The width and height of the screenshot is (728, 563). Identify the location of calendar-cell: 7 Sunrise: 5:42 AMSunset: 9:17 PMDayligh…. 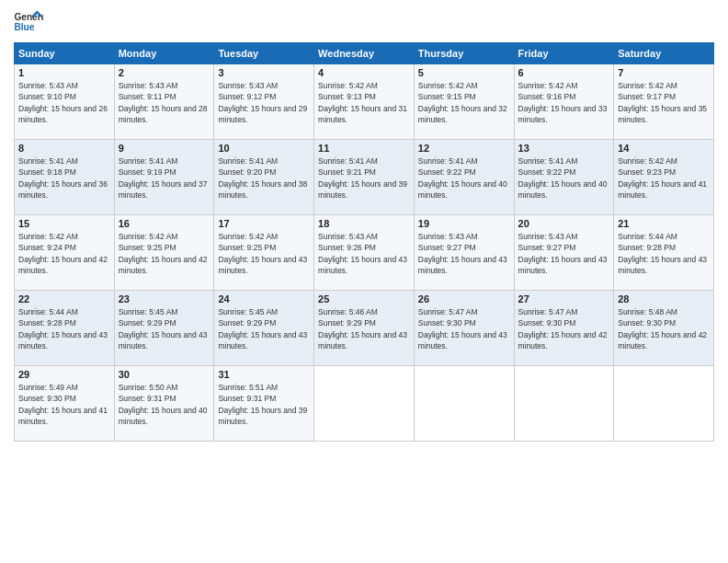
(664, 102).